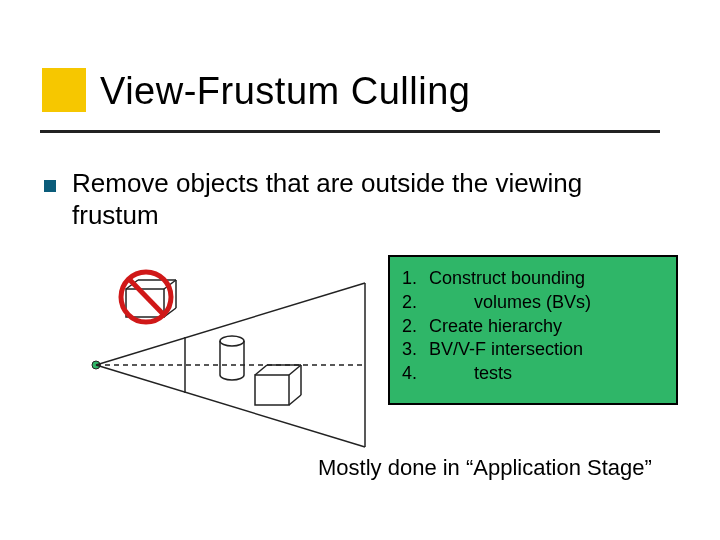 The width and height of the screenshot is (720, 540). What do you see at coordinates (278, 385) in the screenshot?
I see `cube-inside-icon` at bounding box center [278, 385].